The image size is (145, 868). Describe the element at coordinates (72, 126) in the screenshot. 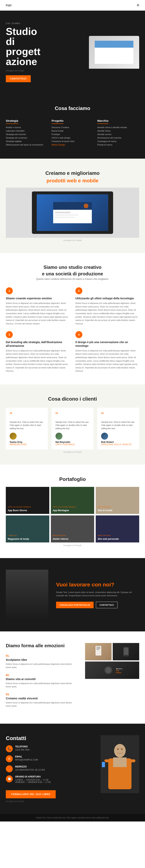

I see `cosa-facciamo-section: Cosa facciamo Strategia Analisi e ricerc…` at that location.